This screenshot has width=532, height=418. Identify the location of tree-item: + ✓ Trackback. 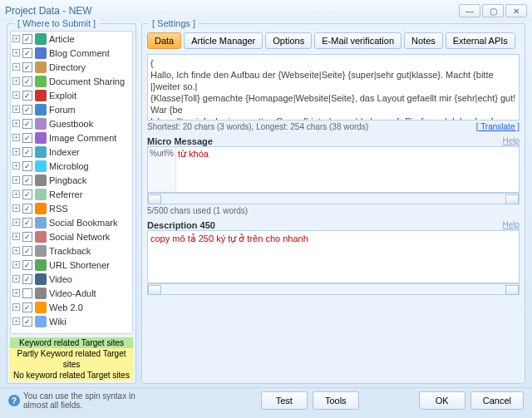
(71, 251).